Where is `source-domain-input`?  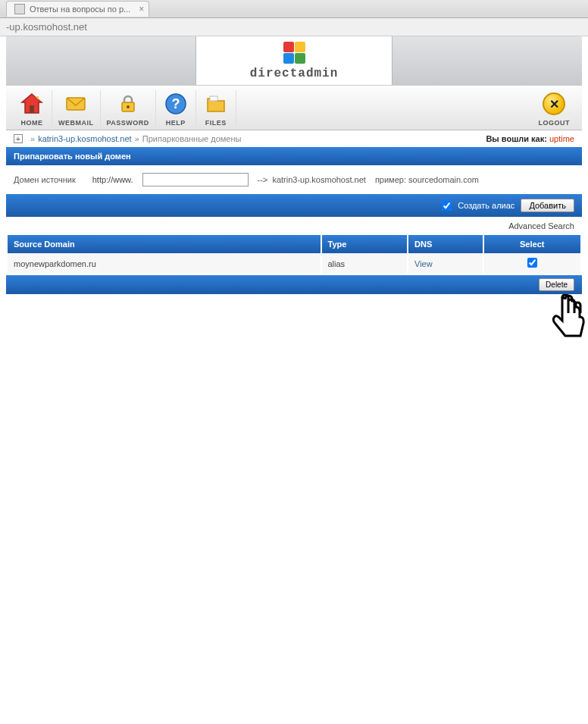 source-domain-input is located at coordinates (195, 180).